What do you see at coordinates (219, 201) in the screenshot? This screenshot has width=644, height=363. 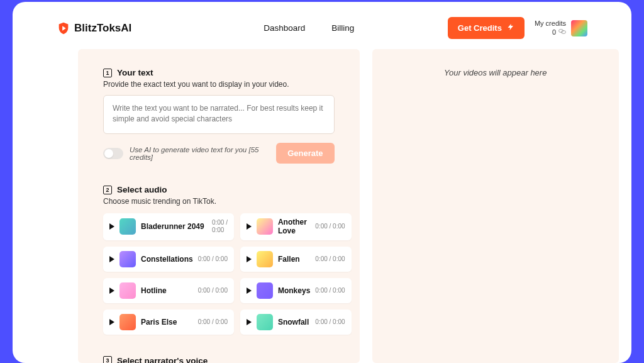 I see `section2-sub: Choose music trending on TikTok.` at bounding box center [219, 201].